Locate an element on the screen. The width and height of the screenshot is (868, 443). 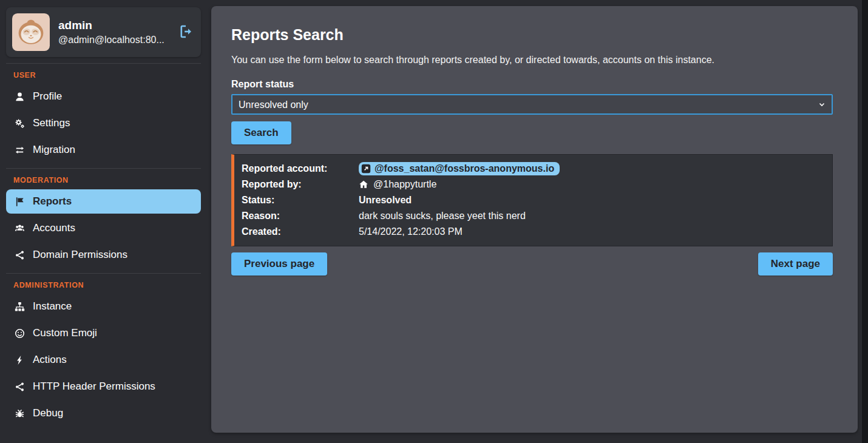
user-icon is located at coordinates (19, 96).